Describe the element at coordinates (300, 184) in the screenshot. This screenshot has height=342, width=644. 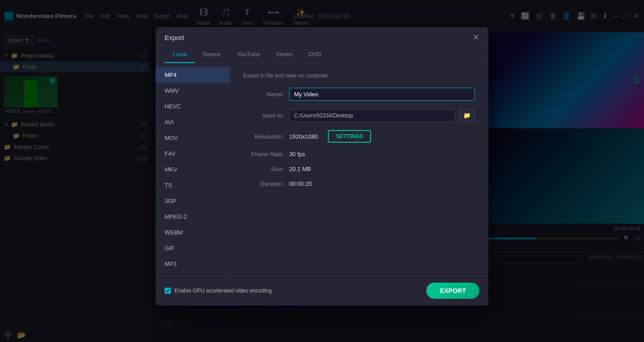
I see `duration-value: 00:00:20` at that location.